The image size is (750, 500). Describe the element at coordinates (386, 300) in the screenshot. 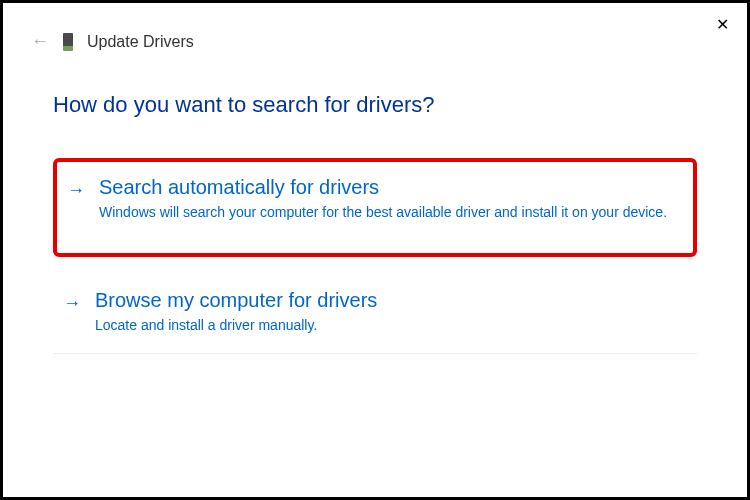

I see `option-title: Browse my computer for drivers` at that location.